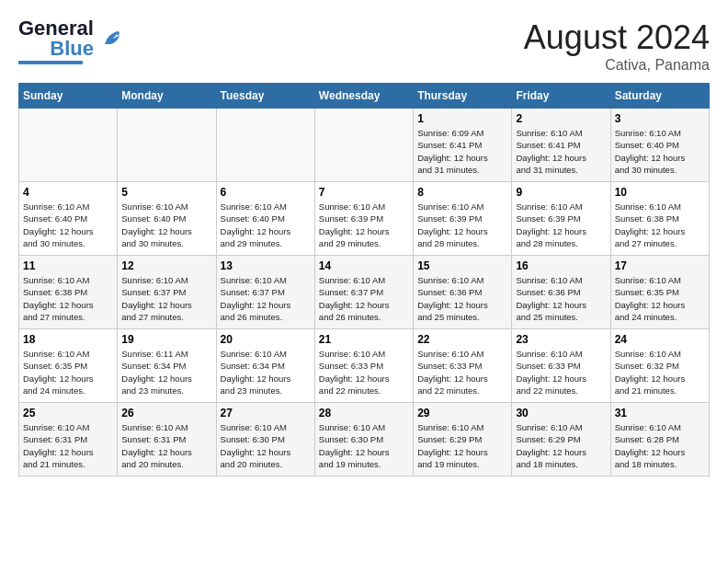  I want to click on calendar-cell: 7Sunrise: 6:10 AM Sunset: 6:39 PM Daylig…, so click(364, 219).